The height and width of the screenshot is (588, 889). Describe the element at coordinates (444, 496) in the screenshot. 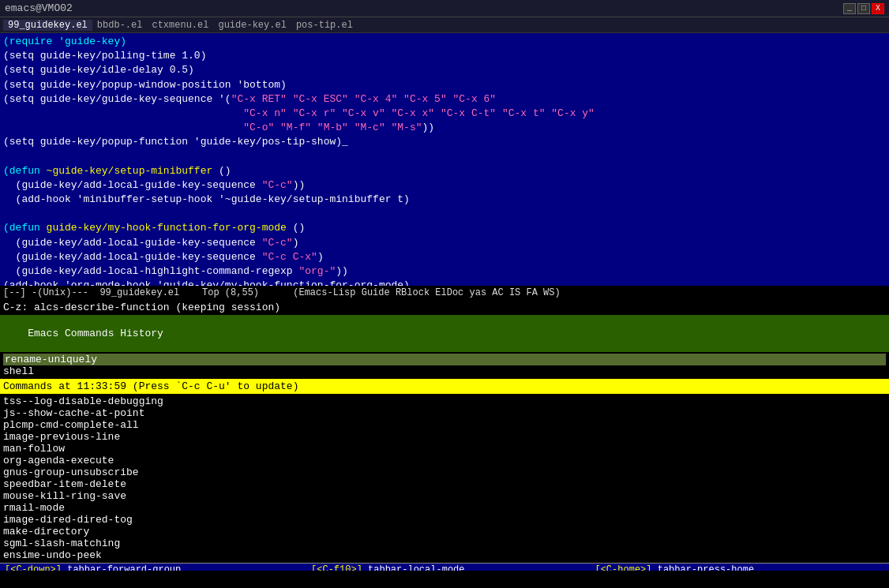

I see `cmd-mouse-kill: mouse-kill-ring-save` at that location.